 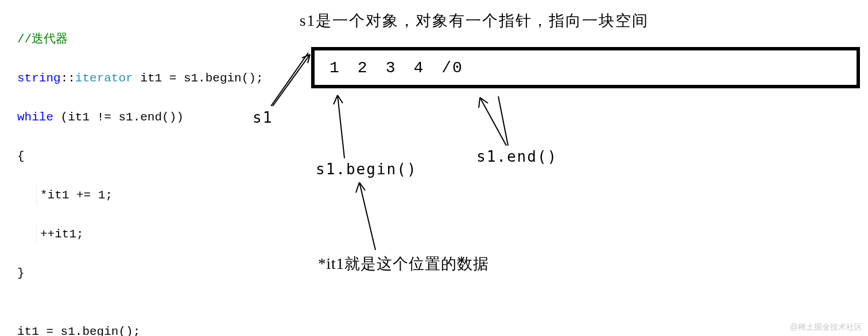 What do you see at coordinates (586, 68) in the screenshot?
I see `memory-box: 1 2 3 4 /0` at bounding box center [586, 68].